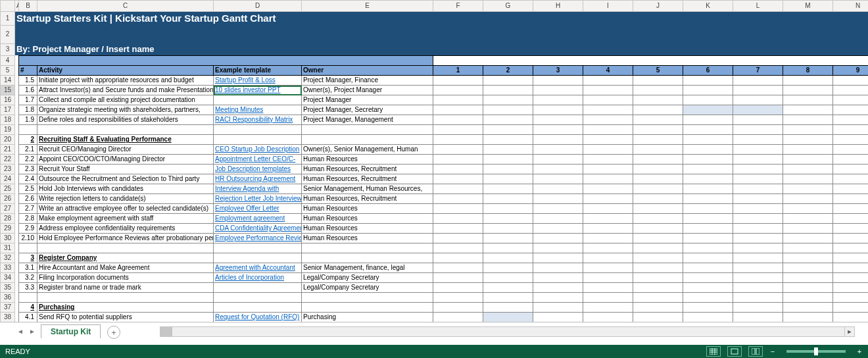  I want to click on cell-number: 1.7, so click(28, 100).